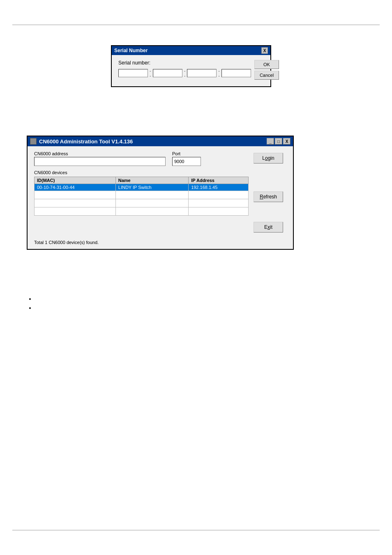 The width and height of the screenshot is (392, 555). What do you see at coordinates (81, 141) in the screenshot?
I see `admin-titlebar-title: CN6000 Administration Tool V1.4.136` at bounding box center [81, 141].